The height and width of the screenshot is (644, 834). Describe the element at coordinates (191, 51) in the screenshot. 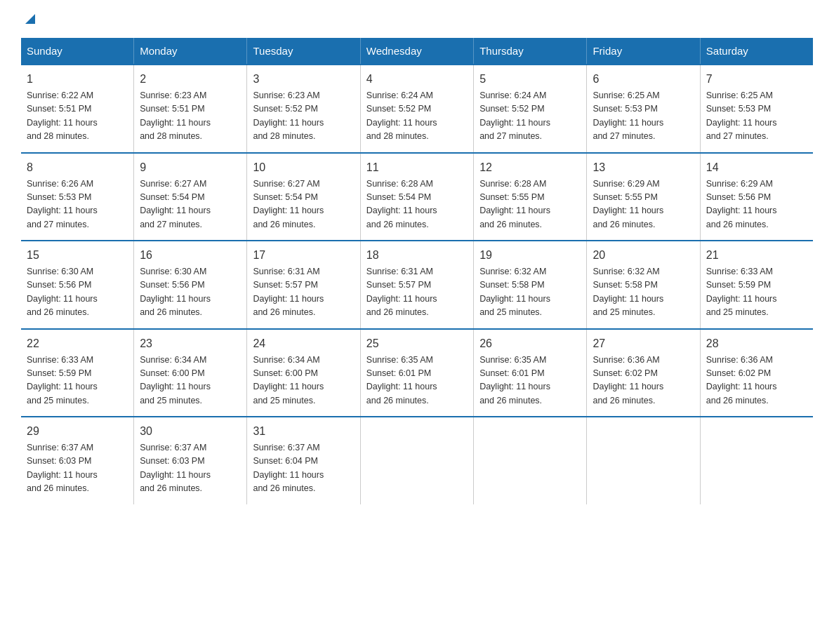

I see `col-monday: Monday` at that location.